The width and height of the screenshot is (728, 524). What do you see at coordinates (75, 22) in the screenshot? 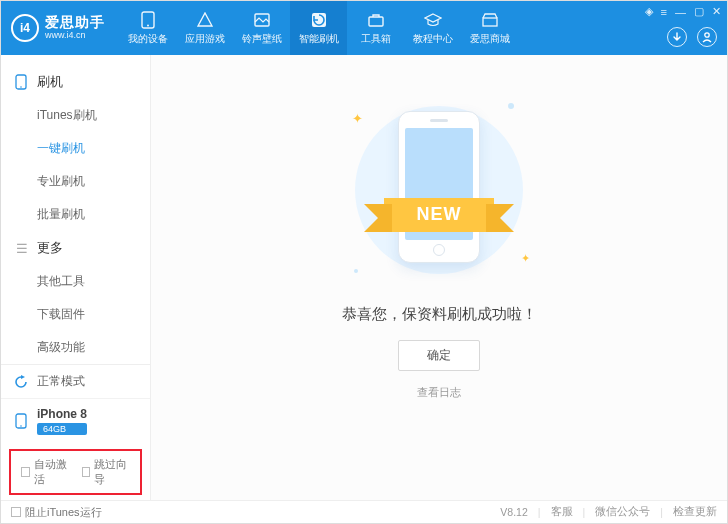
I see `app-name: 爱思助手` at bounding box center [75, 22].